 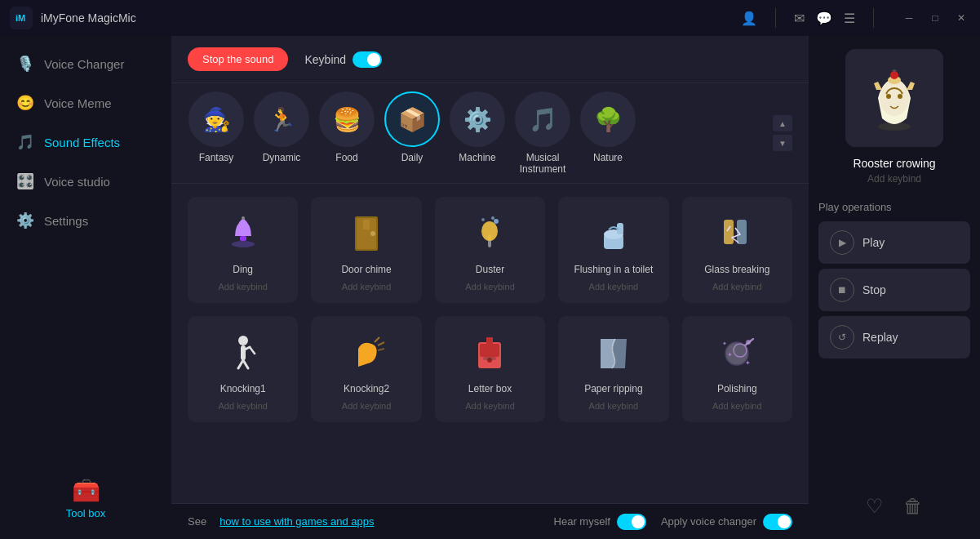 What do you see at coordinates (86, 220) in the screenshot?
I see `sidebar-item-settings: ⚙️ Settings` at bounding box center [86, 220].